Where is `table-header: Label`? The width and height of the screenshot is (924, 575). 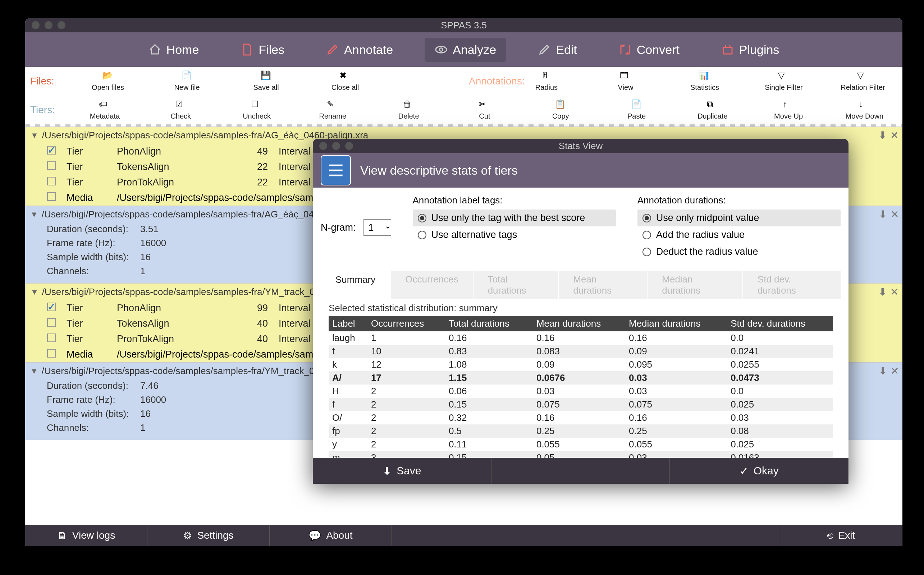 table-header: Label is located at coordinates (348, 324).